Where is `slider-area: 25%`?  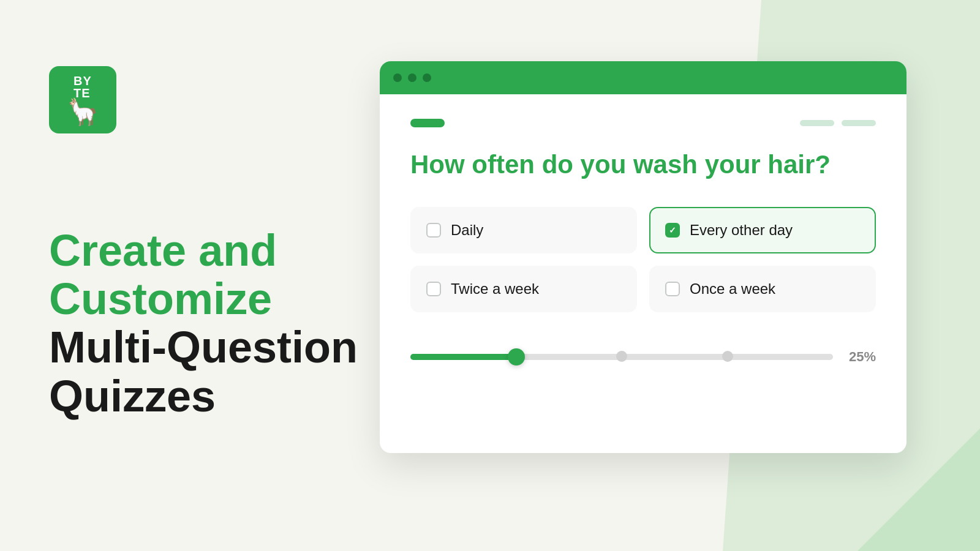
slider-area: 25% is located at coordinates (643, 357).